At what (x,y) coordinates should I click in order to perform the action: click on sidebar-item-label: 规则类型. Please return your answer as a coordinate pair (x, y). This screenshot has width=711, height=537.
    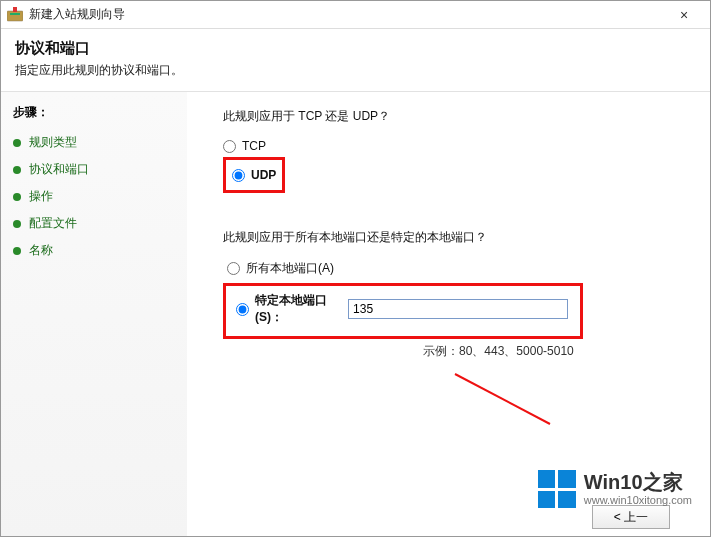
    Looking at the image, I should click on (53, 142).